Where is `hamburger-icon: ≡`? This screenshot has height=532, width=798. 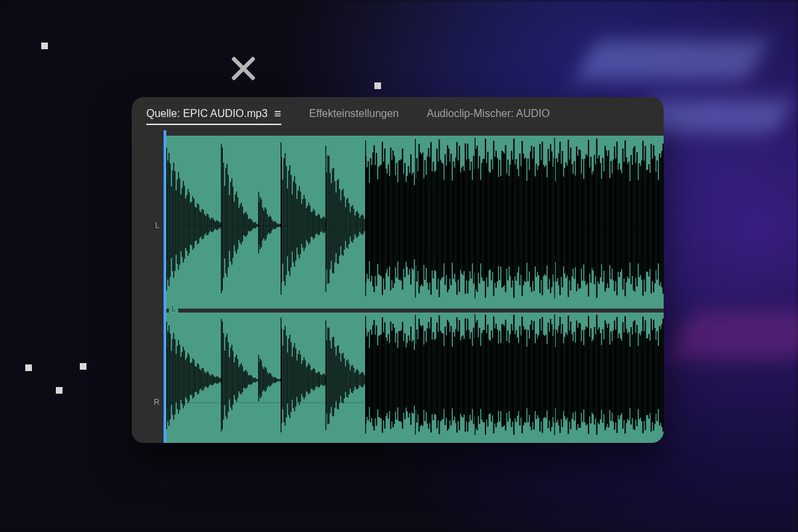 hamburger-icon: ≡ is located at coordinates (278, 114).